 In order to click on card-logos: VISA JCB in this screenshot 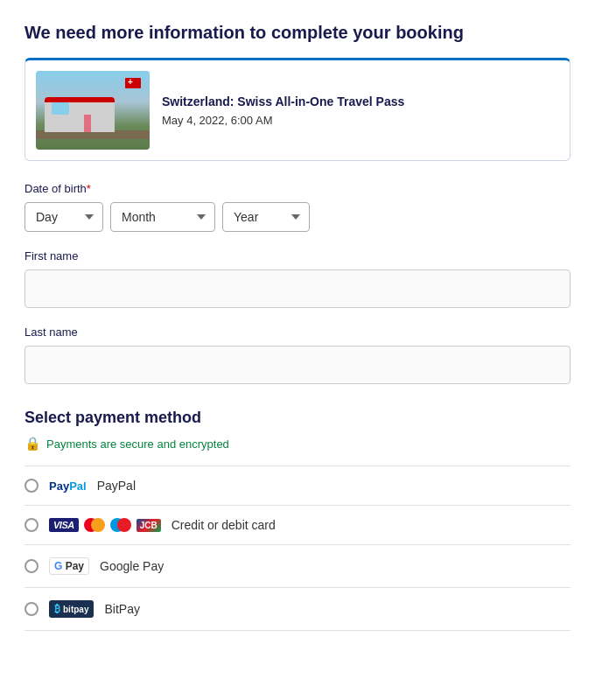, I will do `click(105, 525)`.